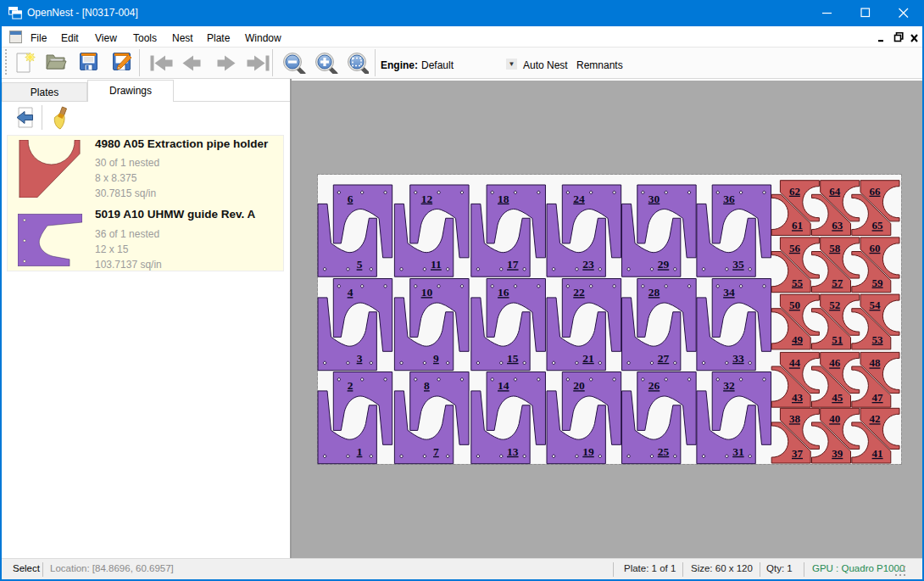  I want to click on svg-text: 15, so click(513, 358).